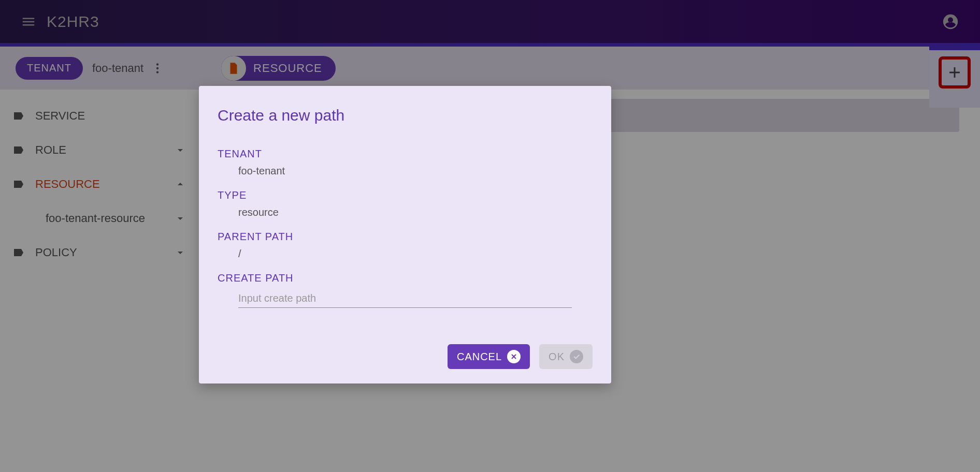 This screenshot has width=980, height=472. Describe the element at coordinates (415, 254) in the screenshot. I see `dialog-value-parent: /` at that location.